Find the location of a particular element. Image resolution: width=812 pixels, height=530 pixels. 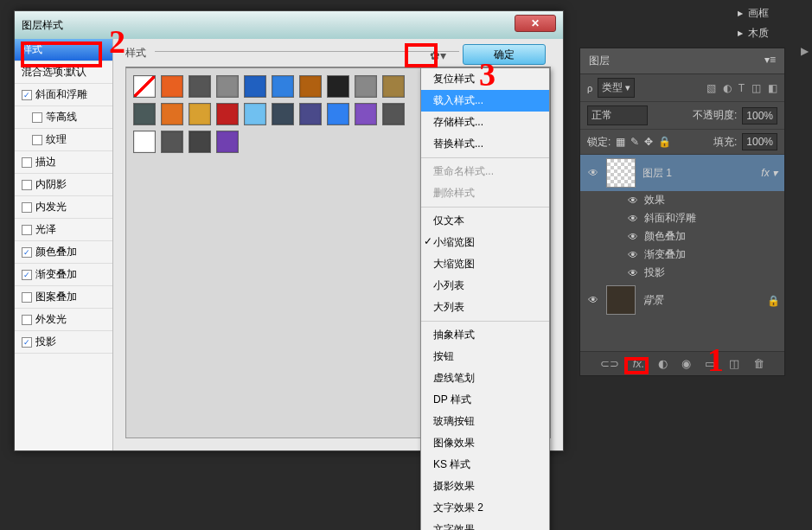

ok-button: 确定 is located at coordinates (504, 54).